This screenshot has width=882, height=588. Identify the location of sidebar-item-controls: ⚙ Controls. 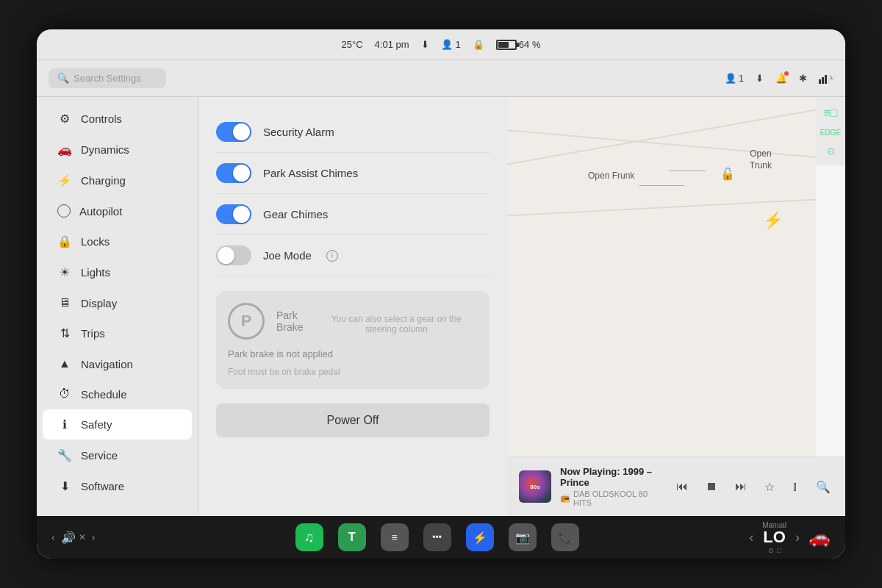
(118, 119).